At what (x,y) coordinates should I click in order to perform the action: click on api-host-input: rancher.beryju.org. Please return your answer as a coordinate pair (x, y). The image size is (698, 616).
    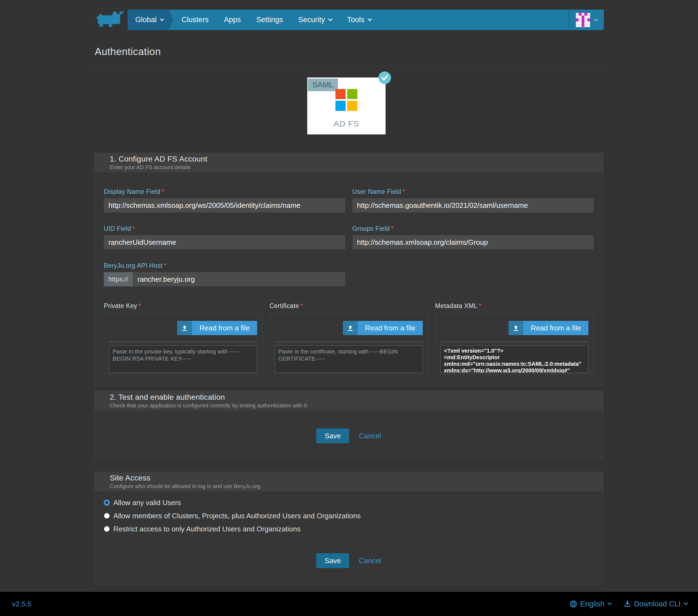
    Looking at the image, I should click on (239, 279).